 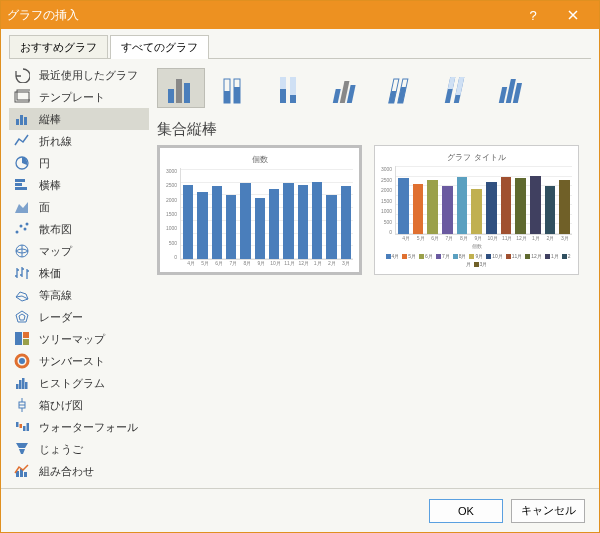 I want to click on chart-legend: 4月5月6月7月8月9月10月11月12月1月2月3月, so click(x=476, y=258).